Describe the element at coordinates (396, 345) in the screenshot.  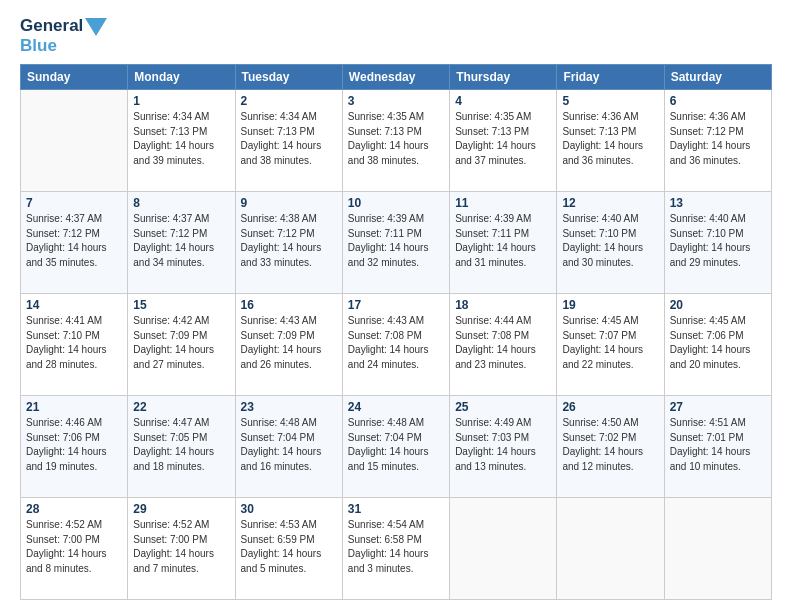
I see `day-cell: 17Sunrise: 4:43 AMSunset: 7:08 PMDayligh…` at that location.